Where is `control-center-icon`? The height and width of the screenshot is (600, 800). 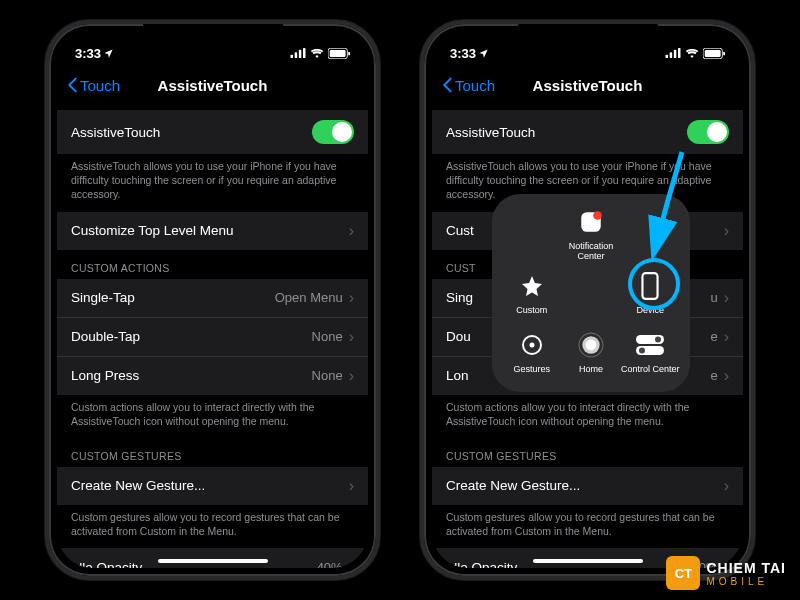 control-center-icon is located at coordinates (650, 345).